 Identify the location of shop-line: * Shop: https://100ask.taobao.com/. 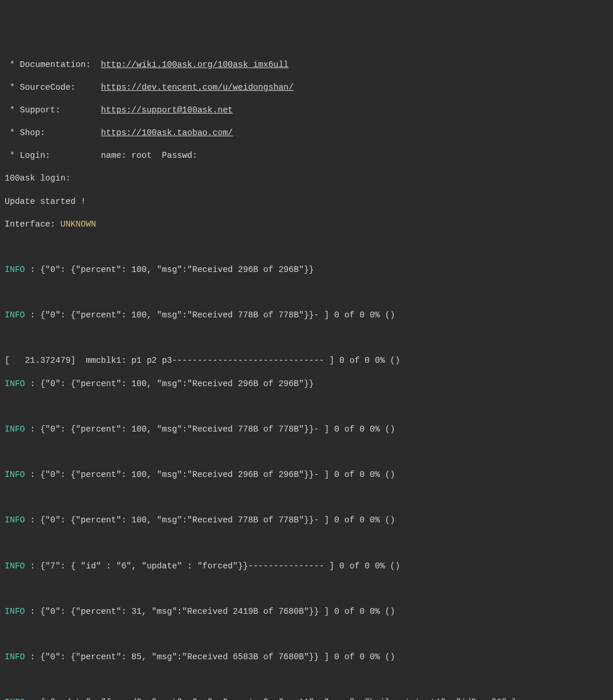
(306, 133).